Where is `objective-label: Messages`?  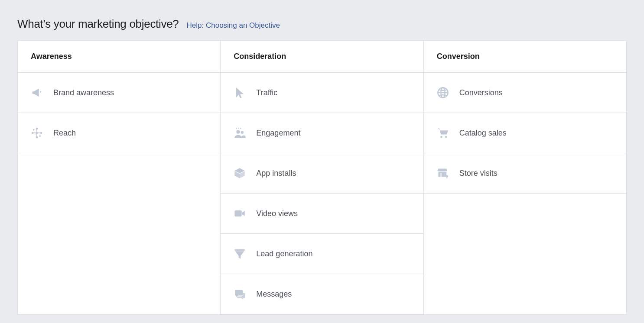 objective-label: Messages is located at coordinates (274, 294).